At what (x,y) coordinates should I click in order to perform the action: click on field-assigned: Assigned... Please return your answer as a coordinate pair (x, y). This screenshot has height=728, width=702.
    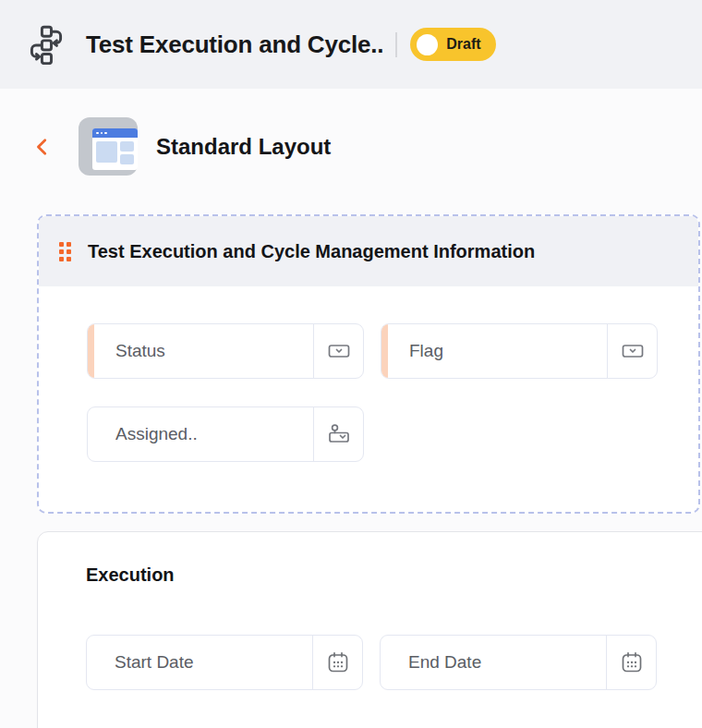
    Looking at the image, I should click on (225, 434).